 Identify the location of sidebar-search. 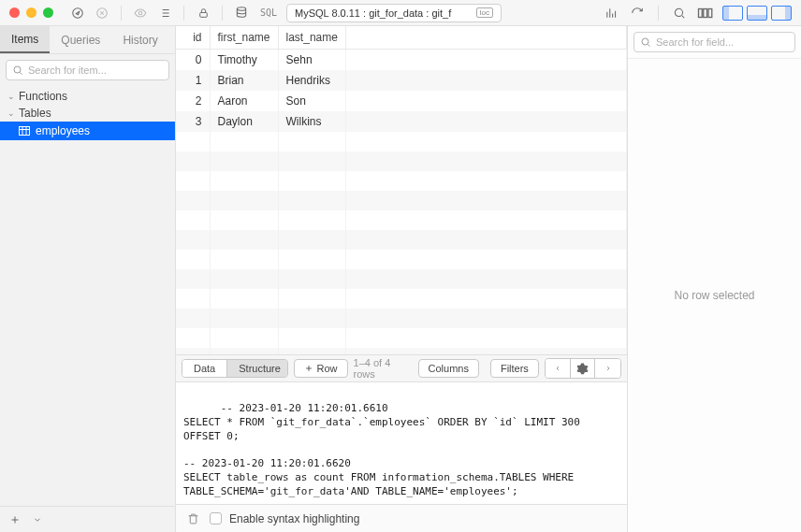
(88, 70).